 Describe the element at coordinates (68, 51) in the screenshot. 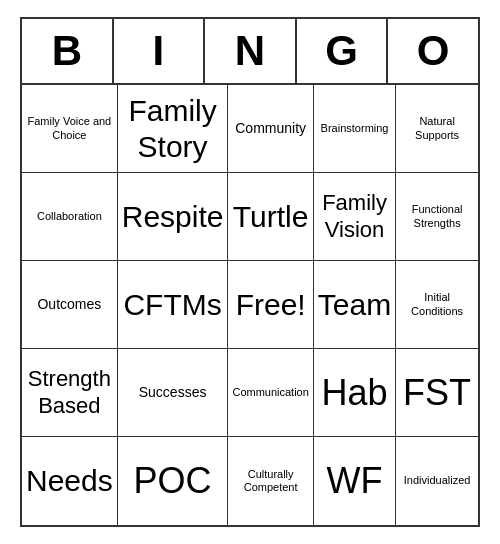

I see `header-letter-b: B` at that location.